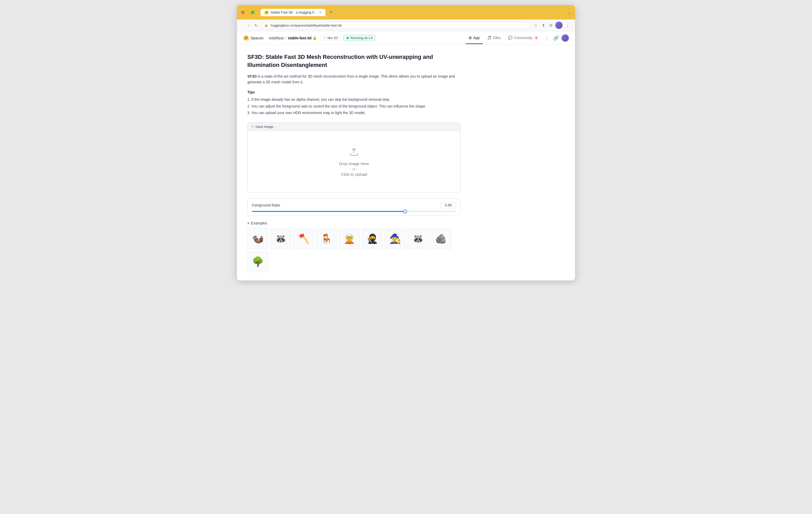 The image size is (812, 514). What do you see at coordinates (315, 38) in the screenshot?
I see `repo-lock-icon: 🔒` at bounding box center [315, 38].